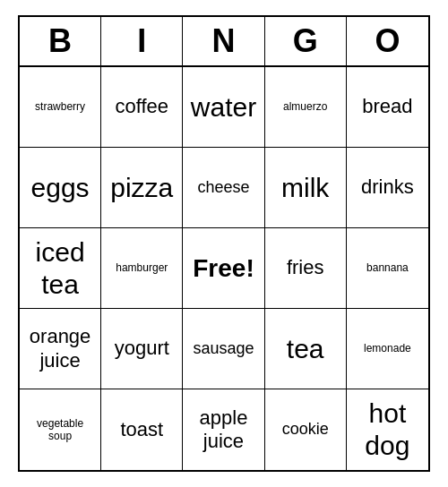 This screenshot has width=448, height=487. I want to click on cell-text: applejuice, so click(224, 430).